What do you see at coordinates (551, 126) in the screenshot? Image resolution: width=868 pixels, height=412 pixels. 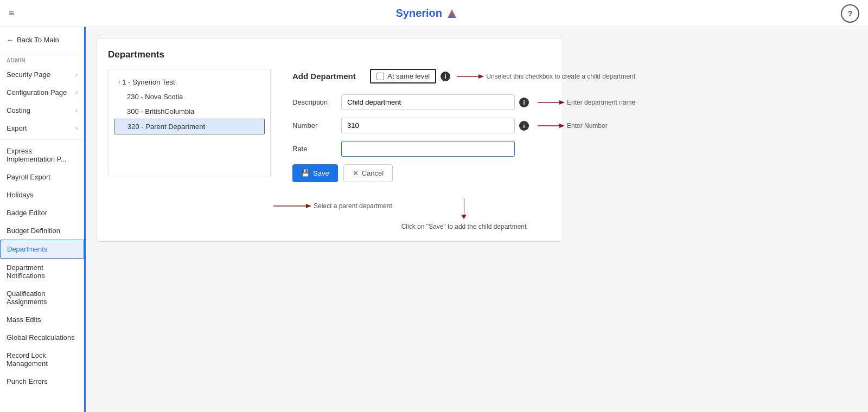 I see `number-annotation-arrow` at bounding box center [551, 126].